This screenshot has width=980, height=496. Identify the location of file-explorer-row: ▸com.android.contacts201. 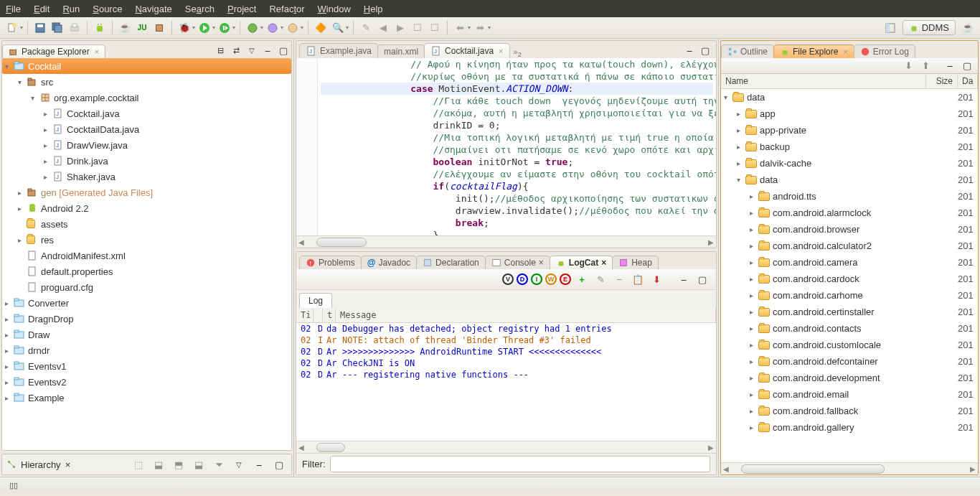
(849, 329).